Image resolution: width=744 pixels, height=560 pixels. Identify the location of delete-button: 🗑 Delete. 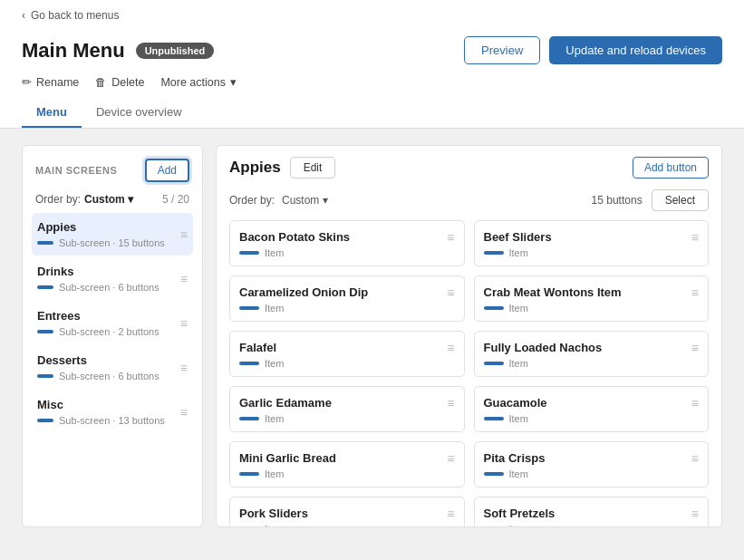
(120, 82).